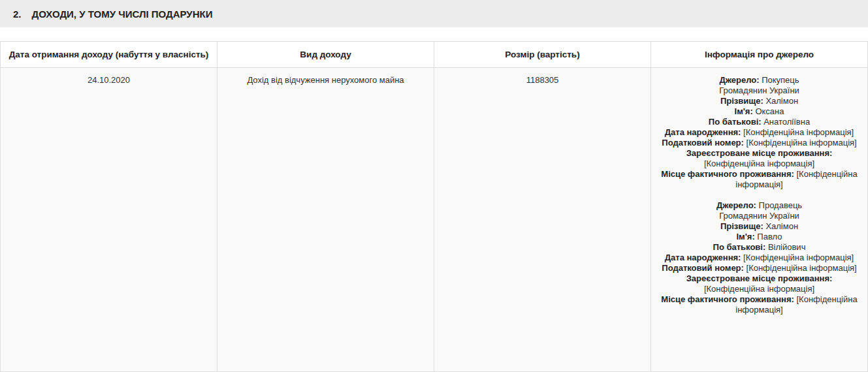  What do you see at coordinates (759, 195) in the screenshot?
I see `source-info: Джерело: ПокупецьГромадянин УкраїниПрізв…` at bounding box center [759, 195].